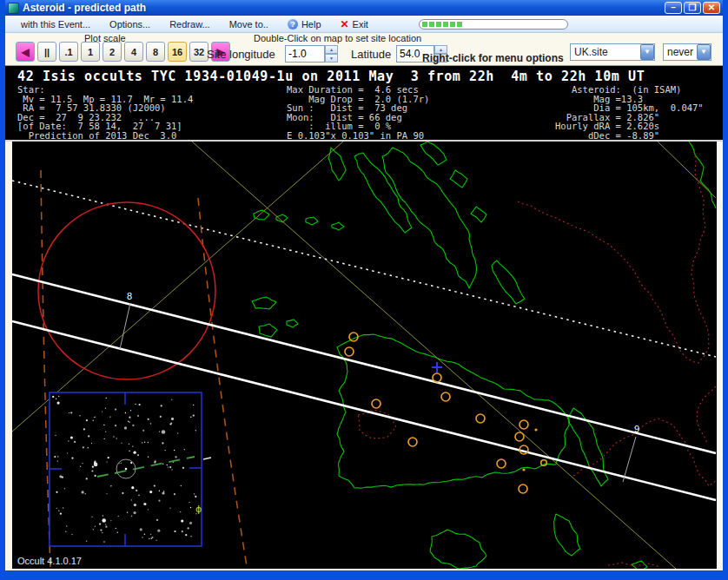 The width and height of the screenshot is (728, 580). I want to click on scale-2-button: 2, so click(112, 52).